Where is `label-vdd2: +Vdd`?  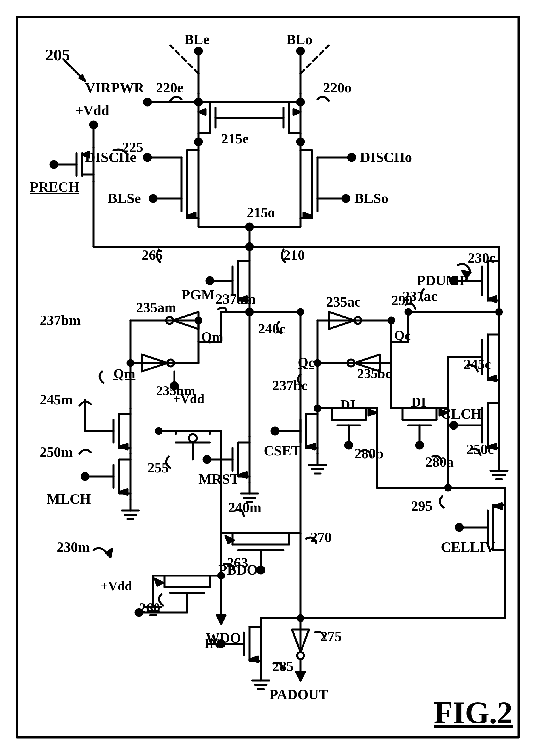 label-vdd2: +Vdd is located at coordinates (189, 399).